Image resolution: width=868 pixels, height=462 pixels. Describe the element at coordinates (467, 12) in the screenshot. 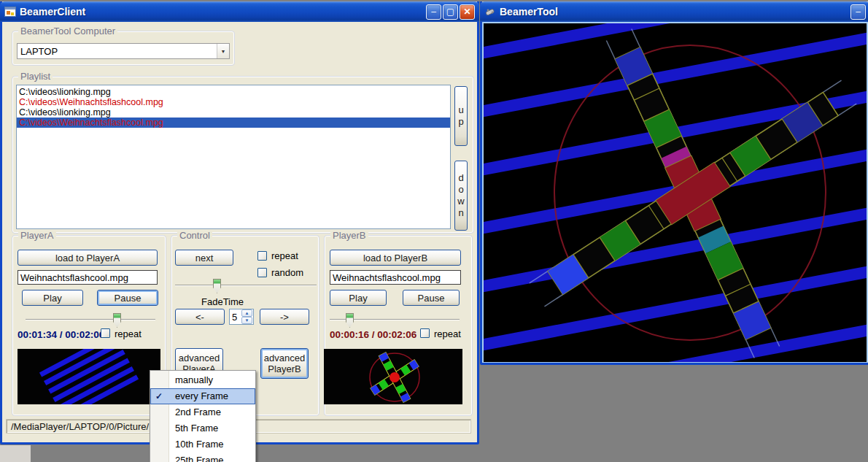

I see `close-button: ✕` at that location.